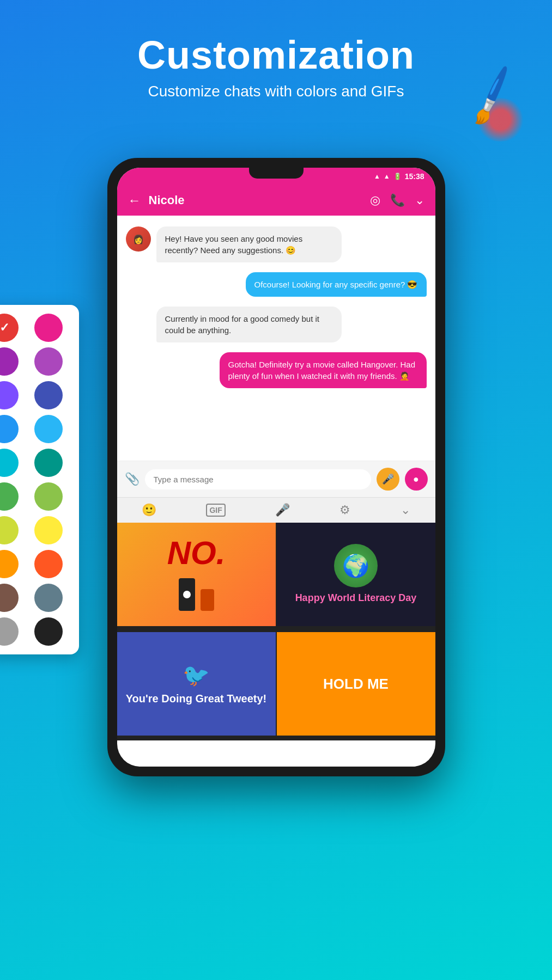 This screenshot has width=552, height=980. I want to click on header-icons: ◎ 📞 ⌄, so click(397, 200).